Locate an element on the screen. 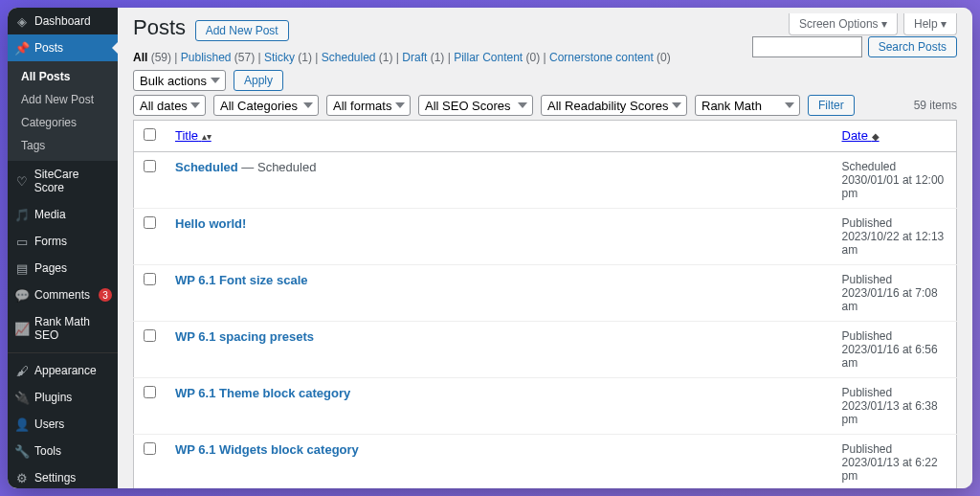  post-date: 2030/01/01 at 12:00 pm is located at coordinates (895, 187).